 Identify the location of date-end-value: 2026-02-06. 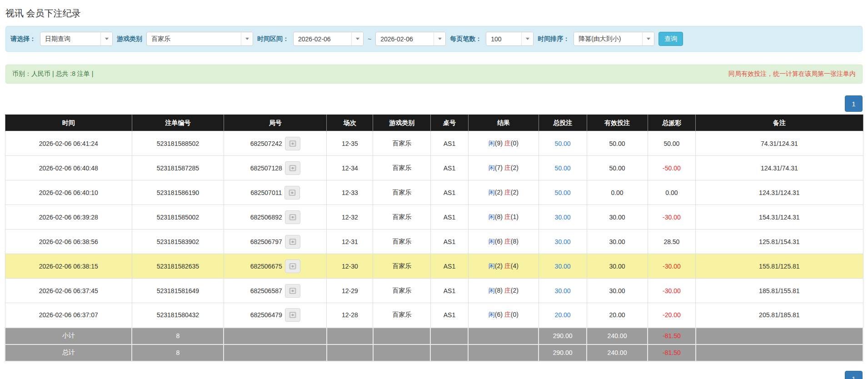
(404, 39).